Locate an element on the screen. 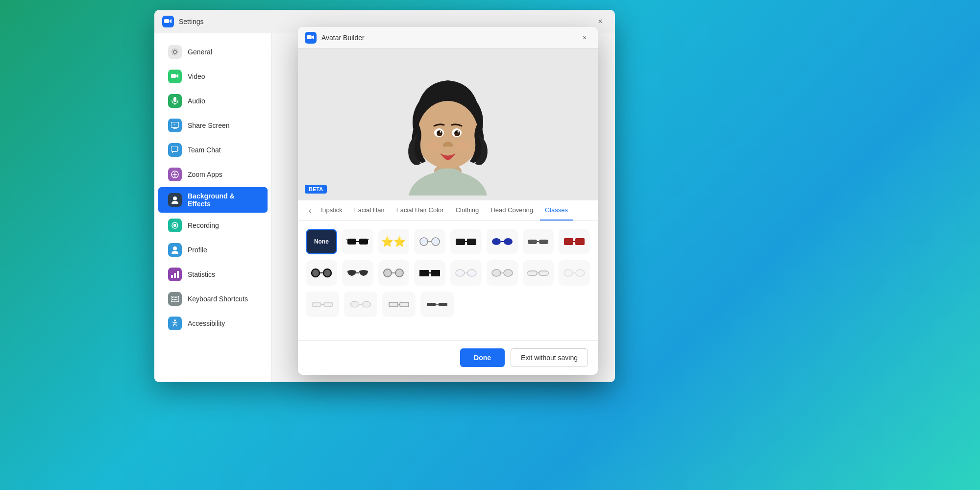  tab-facial-hair-color: Facial Hair Color is located at coordinates (420, 211).